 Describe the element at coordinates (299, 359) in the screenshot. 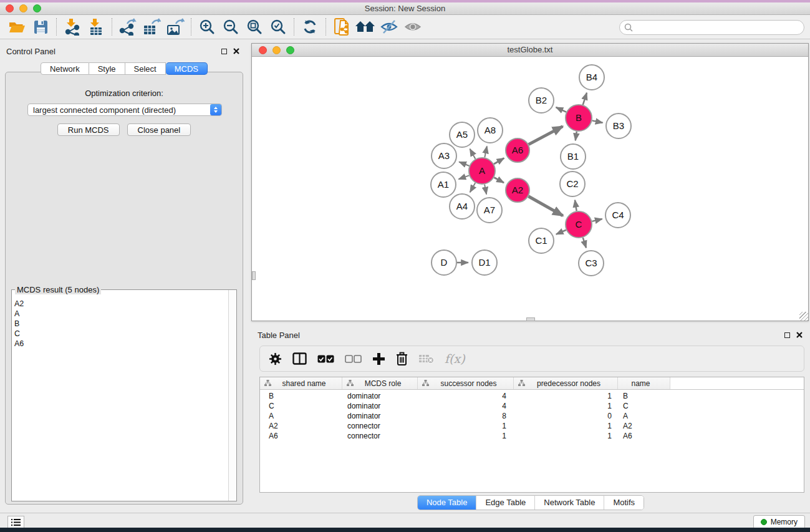

I see `column-options-icon` at that location.